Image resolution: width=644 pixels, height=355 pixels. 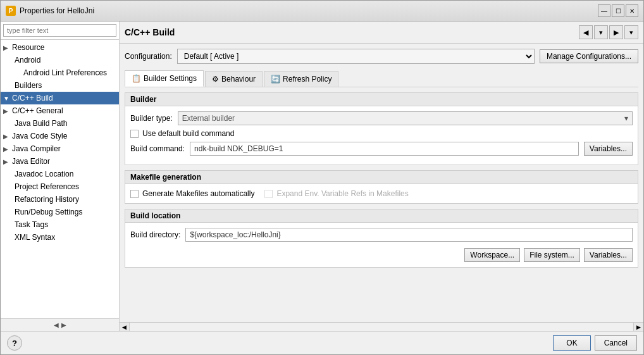 I want to click on help-button: ?, so click(x=15, y=343).